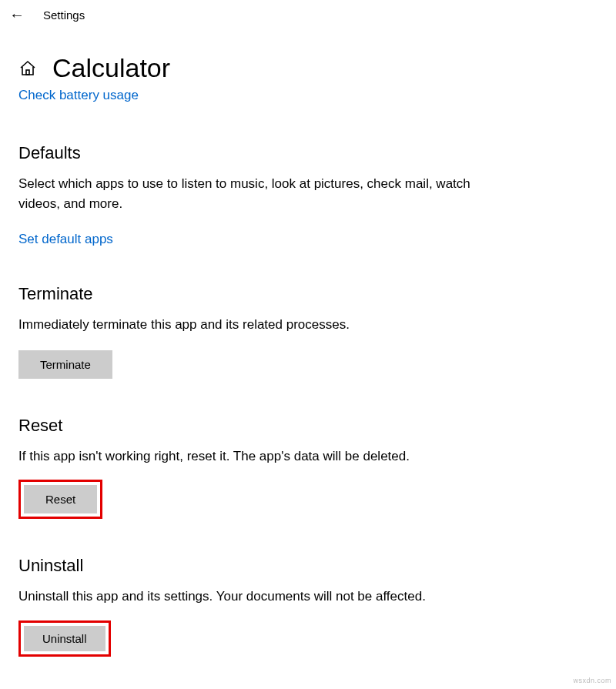  I want to click on reset-description: If this app isn't working right, reset i…, so click(257, 457).